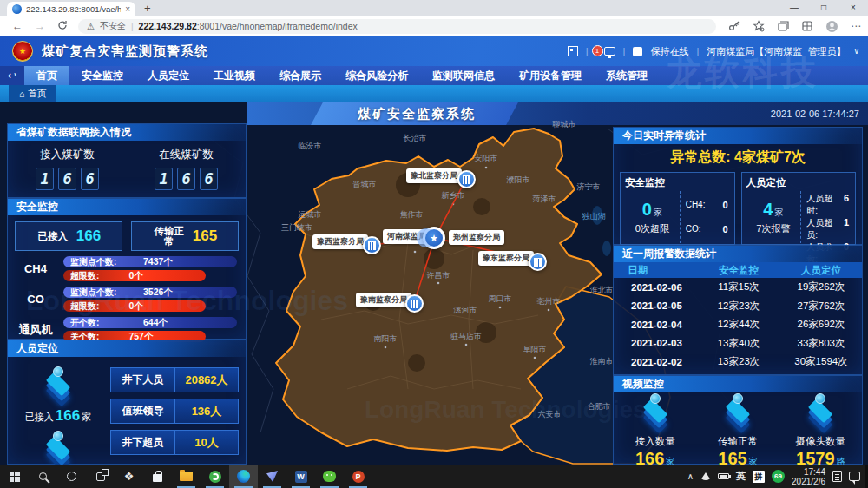  Describe the element at coordinates (14, 476) in the screenshot. I see `start-button` at that location.